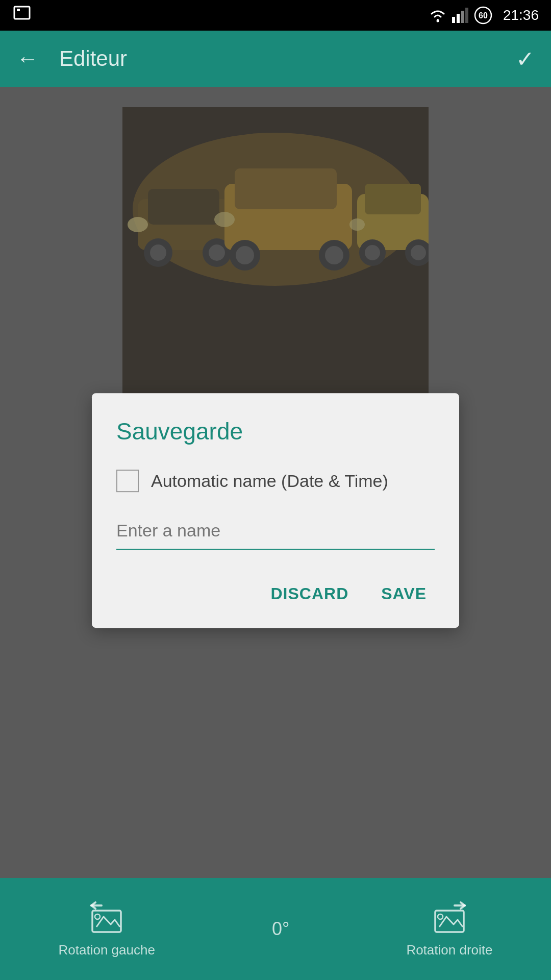 The height and width of the screenshot is (980, 551). I want to click on wifi-icon, so click(438, 15).